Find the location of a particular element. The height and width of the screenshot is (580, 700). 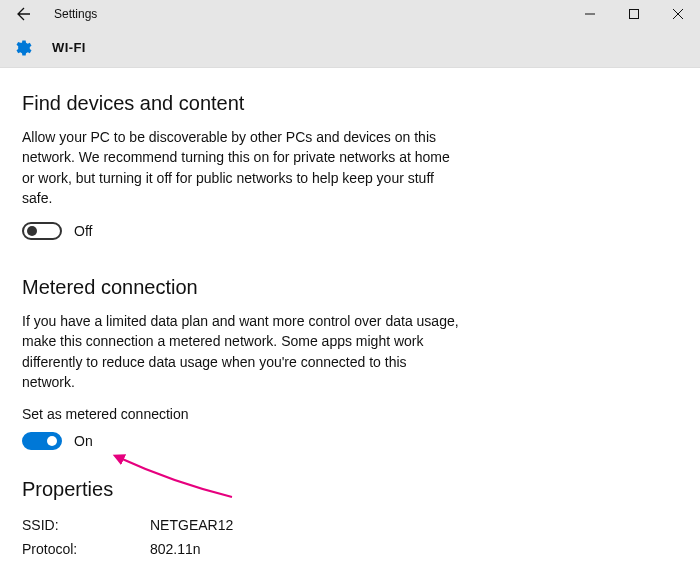

find-devices-toggle is located at coordinates (42, 231).